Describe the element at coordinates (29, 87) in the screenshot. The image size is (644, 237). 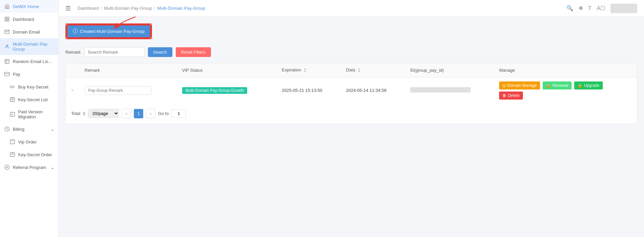
I see `sidebar-item-buy-key: Buy Key-Secret` at that location.